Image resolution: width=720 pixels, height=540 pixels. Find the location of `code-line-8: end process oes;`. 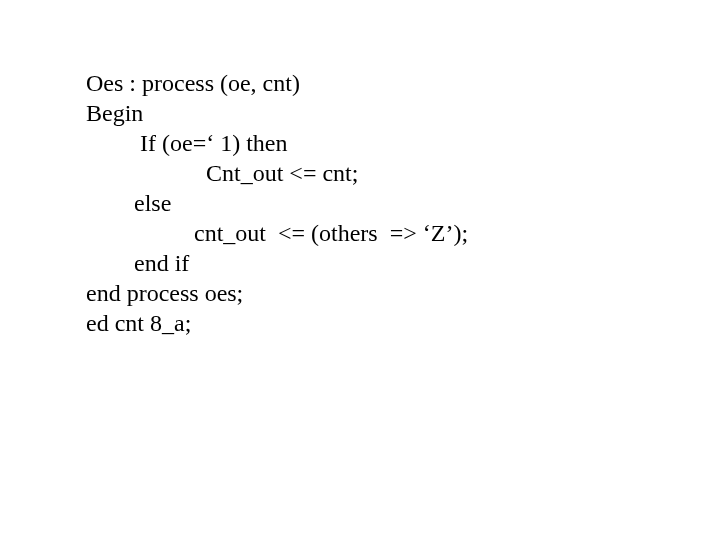

code-line-8: end process oes; is located at coordinates (403, 293).